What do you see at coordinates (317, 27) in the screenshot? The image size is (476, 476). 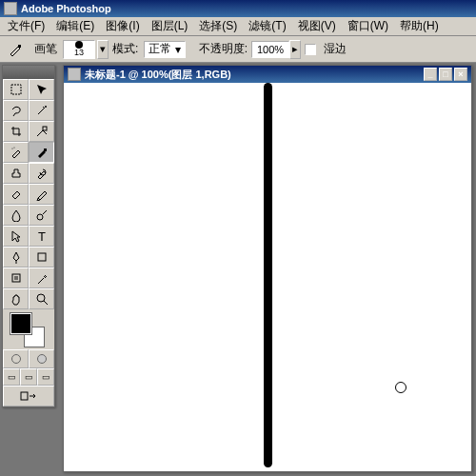 I see `menu-view: 视图(V)` at bounding box center [317, 27].